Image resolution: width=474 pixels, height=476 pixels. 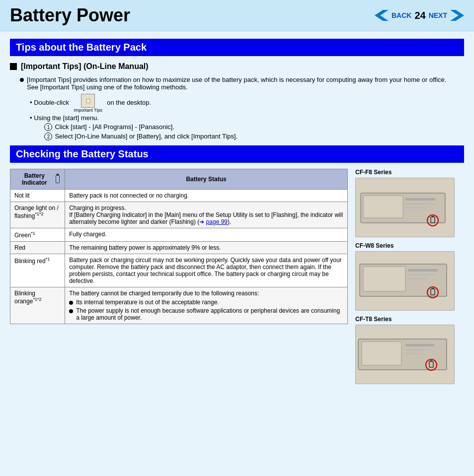 What do you see at coordinates (217, 222) in the screenshot?
I see `page99-link: page 99` at bounding box center [217, 222].